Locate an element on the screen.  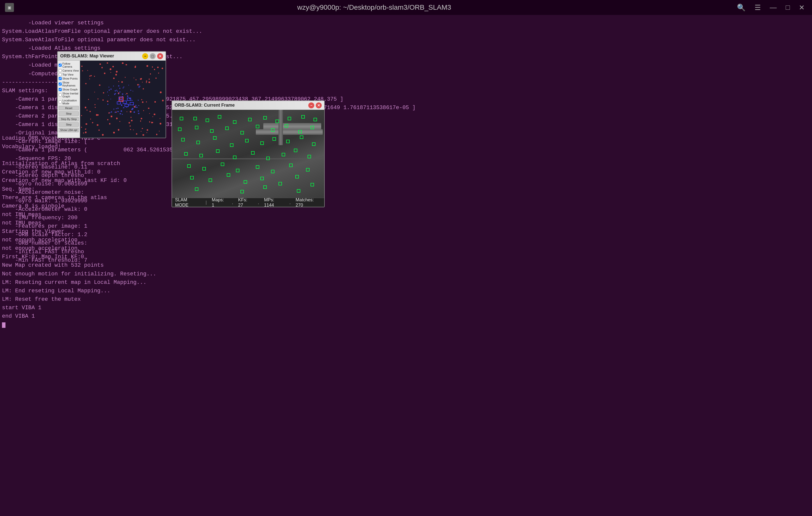
map-control-checkbox: Show Inertial Graph is located at coordinates (69, 95).